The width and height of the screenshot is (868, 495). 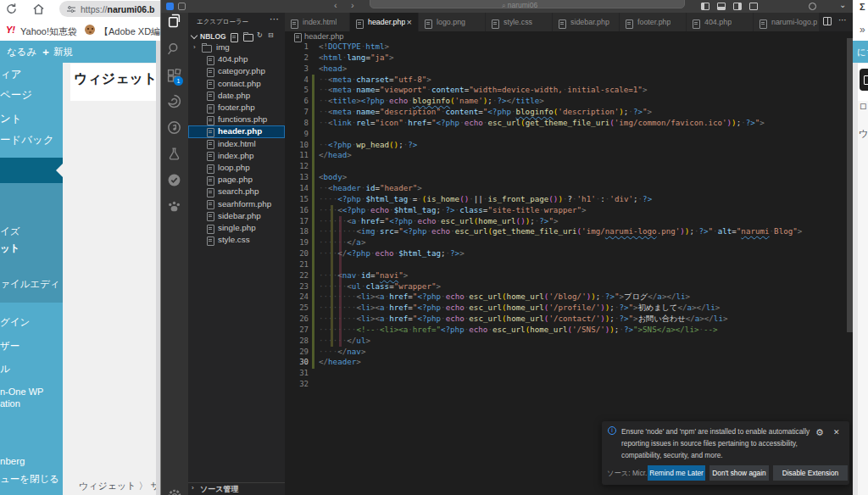 What do you see at coordinates (863, 7) in the screenshot?
I see `browser-extension-icon: Σ` at bounding box center [863, 7].